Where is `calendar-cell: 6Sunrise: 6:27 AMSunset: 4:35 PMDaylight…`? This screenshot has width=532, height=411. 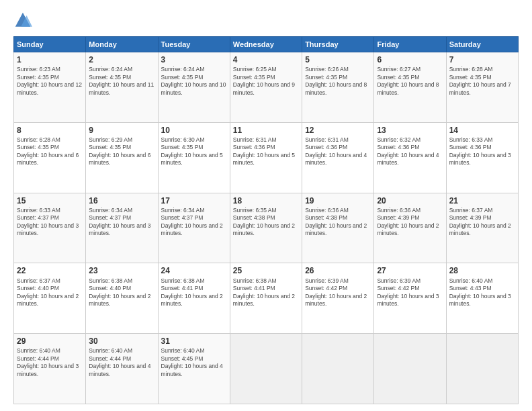
calendar-cell: 6Sunrise: 6:27 AMSunset: 4:35 PMDaylight… is located at coordinates (410, 87).